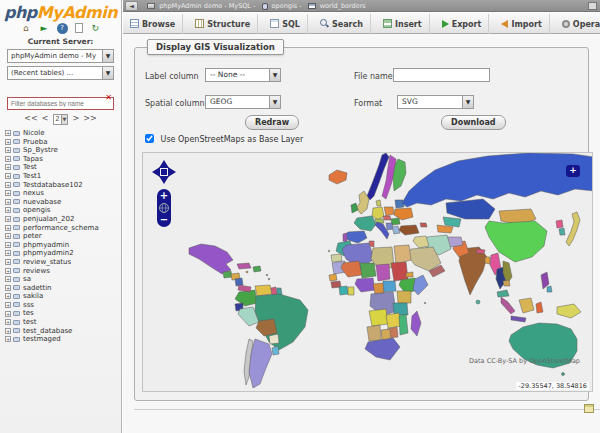 The height and width of the screenshot is (433, 600). Describe the element at coordinates (272, 122) in the screenshot. I see `redraw-button: Redraw` at that location.